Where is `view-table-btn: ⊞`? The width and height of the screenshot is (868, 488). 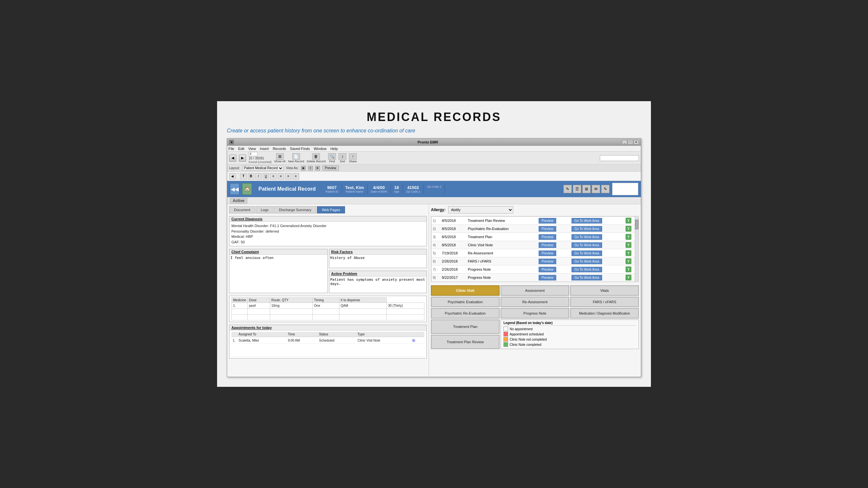 view-table-btn: ⊞ is located at coordinates (317, 168).